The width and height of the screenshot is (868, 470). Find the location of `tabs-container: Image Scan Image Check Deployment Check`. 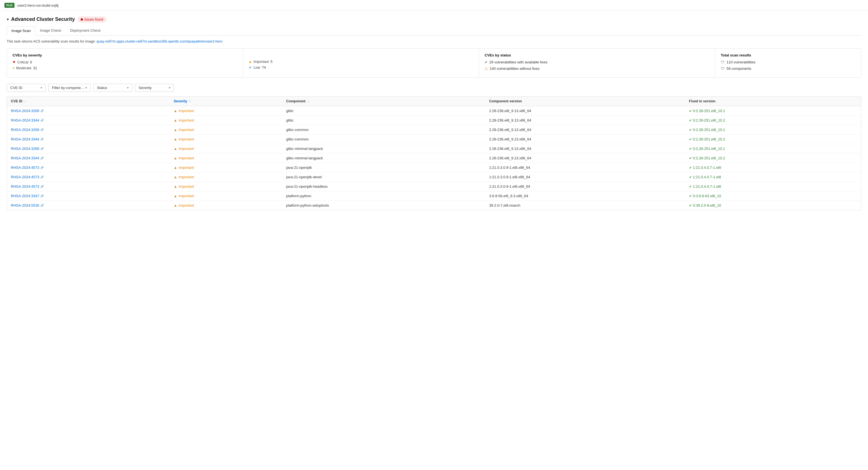

tabs-container: Image Scan Image Check Deployment Check is located at coordinates (434, 31).